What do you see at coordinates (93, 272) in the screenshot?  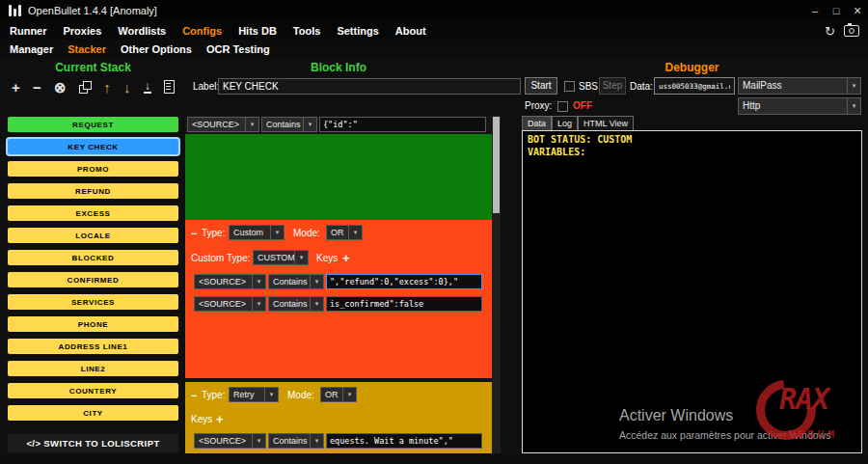 I see `stack-block-list: REQUEST KEY CHECK PROMO REFUND EXCESS LO…` at bounding box center [93, 272].